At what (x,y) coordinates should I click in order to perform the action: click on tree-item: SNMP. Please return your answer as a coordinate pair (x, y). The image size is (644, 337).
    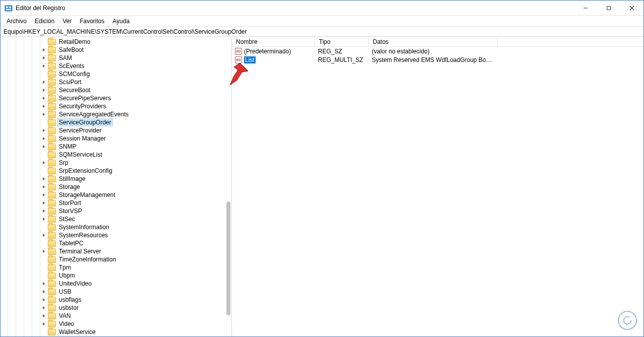
    Looking at the image, I should click on (116, 147).